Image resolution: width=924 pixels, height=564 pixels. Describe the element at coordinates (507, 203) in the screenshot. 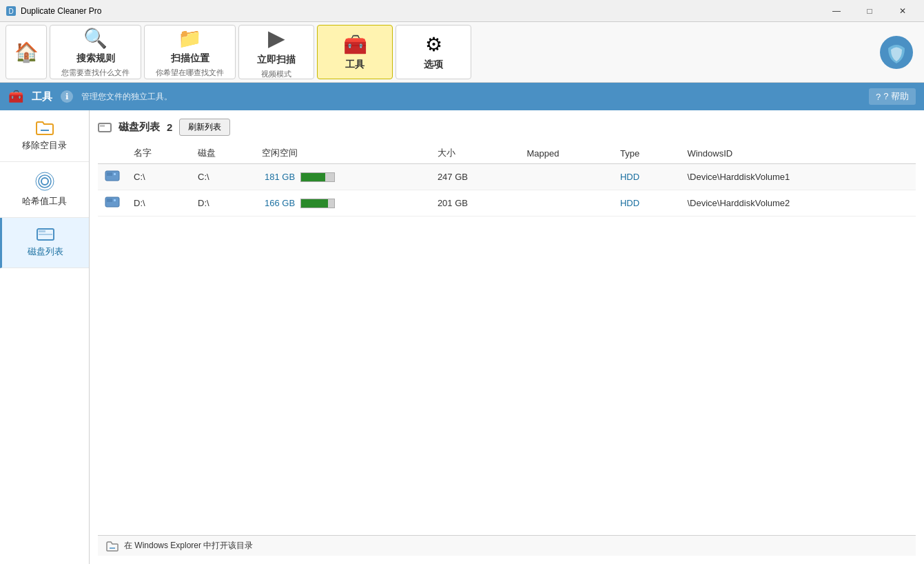

I see `table-row: D:\D:\ 166 GB 201 GBHDD\Device\HarddiskV…` at that location.